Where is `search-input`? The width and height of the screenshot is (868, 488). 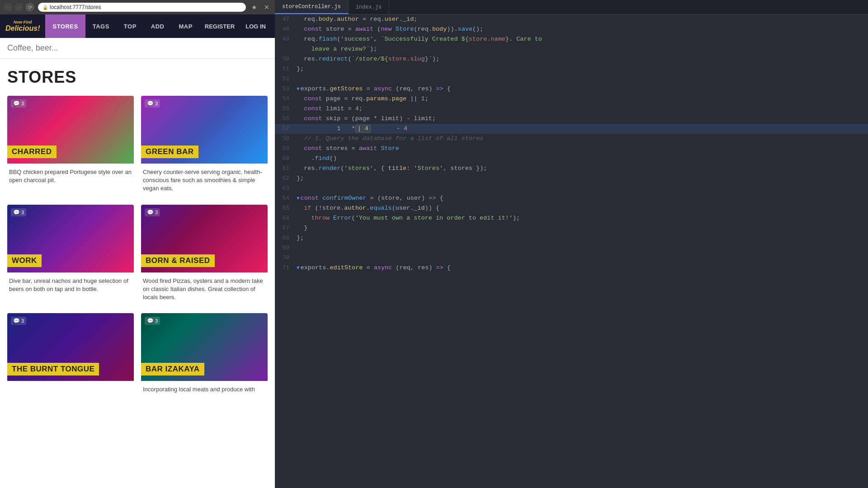
search-input is located at coordinates (137, 48).